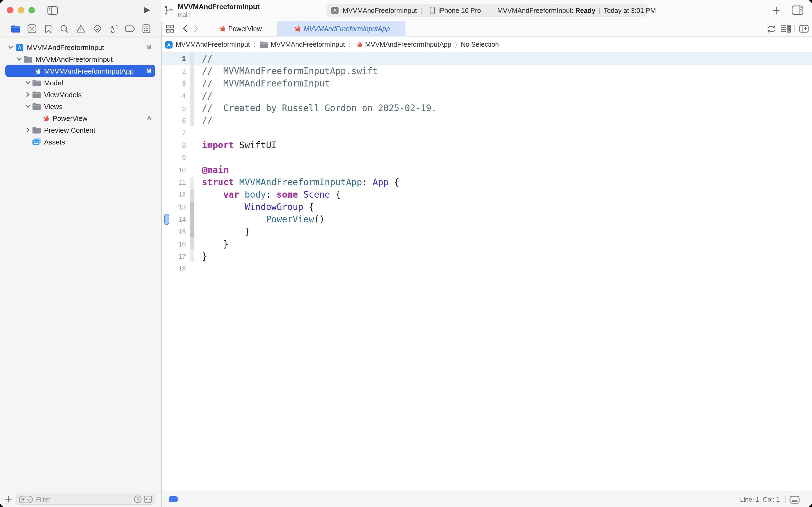 The width and height of the screenshot is (812, 507). Describe the element at coordinates (367, 182) in the screenshot. I see `code-token: :` at that location.